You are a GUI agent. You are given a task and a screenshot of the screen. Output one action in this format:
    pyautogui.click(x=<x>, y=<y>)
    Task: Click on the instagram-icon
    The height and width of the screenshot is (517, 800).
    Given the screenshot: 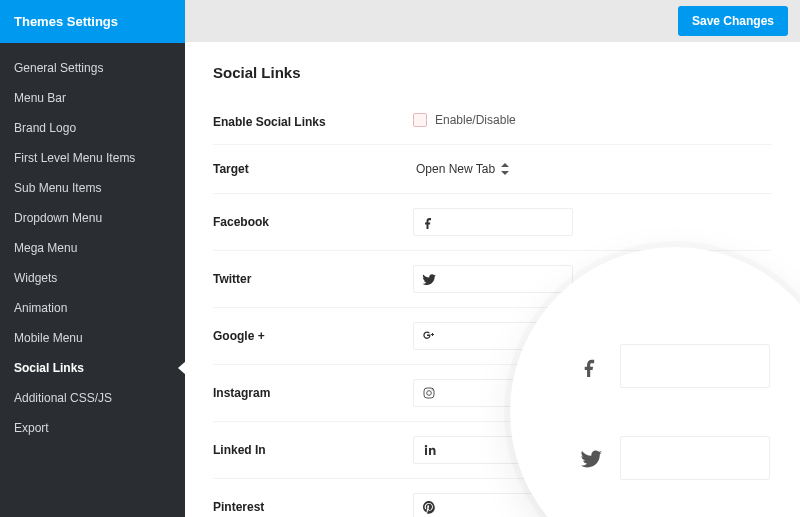 What is the action you would take?
    pyautogui.click(x=429, y=393)
    